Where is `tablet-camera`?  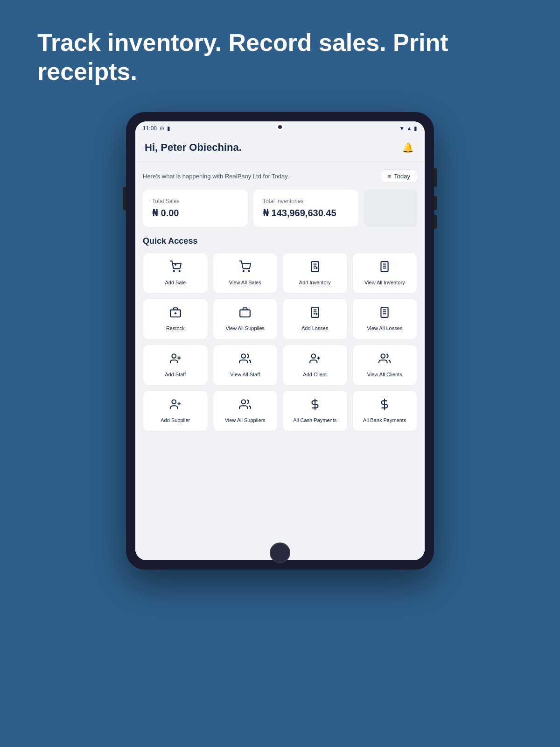 tablet-camera is located at coordinates (280, 127).